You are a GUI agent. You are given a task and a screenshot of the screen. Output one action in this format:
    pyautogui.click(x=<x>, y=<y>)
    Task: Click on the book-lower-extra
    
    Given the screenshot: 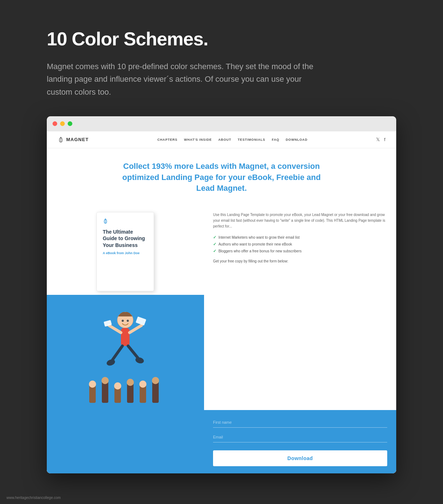 What is the action you would take?
    pyautogui.click(x=125, y=442)
    